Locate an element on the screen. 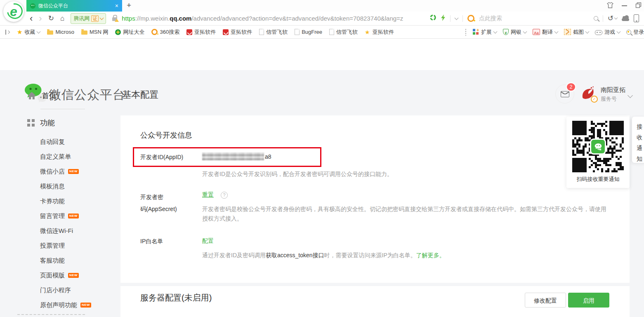 The height and width of the screenshot is (317, 644). grip-icon is located at coordinates (466, 32).